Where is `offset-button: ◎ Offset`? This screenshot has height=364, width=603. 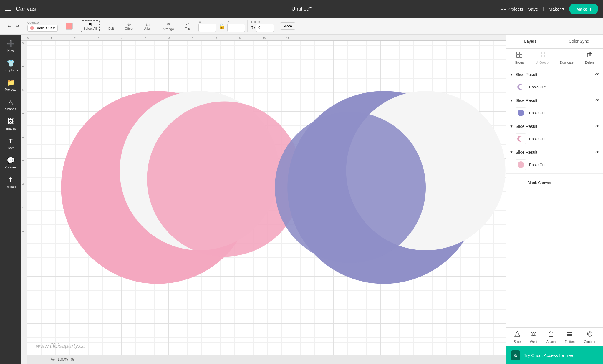
offset-button: ◎ Offset is located at coordinates (129, 26).